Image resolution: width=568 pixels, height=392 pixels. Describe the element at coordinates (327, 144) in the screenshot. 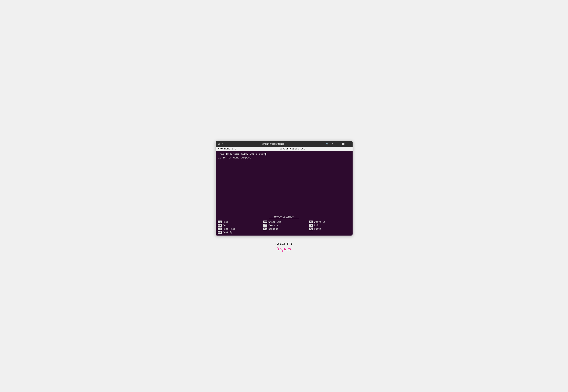

I see `search-button: 🔍` at that location.